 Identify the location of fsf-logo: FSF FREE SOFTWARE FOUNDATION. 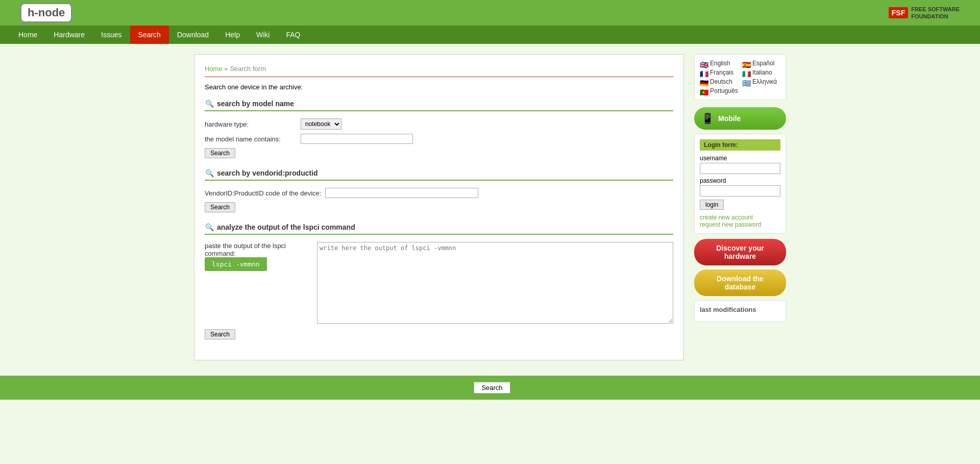
(924, 13).